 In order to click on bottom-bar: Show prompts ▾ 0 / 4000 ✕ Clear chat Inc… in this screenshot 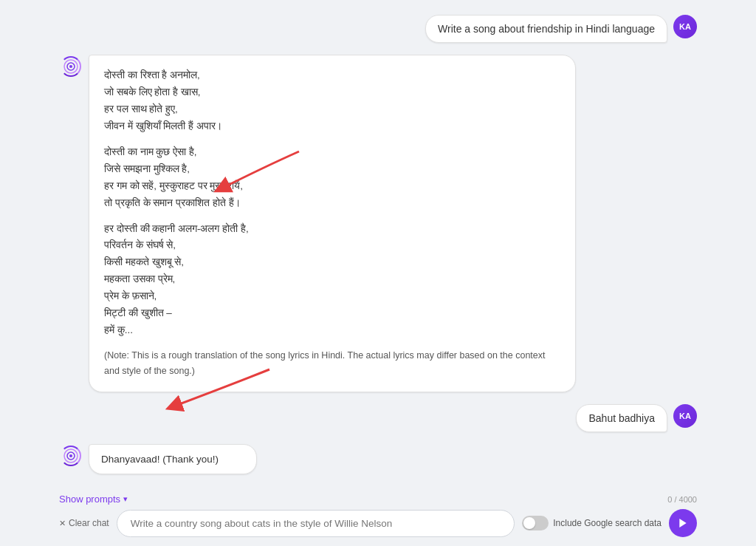, I will do `click(378, 517)`.